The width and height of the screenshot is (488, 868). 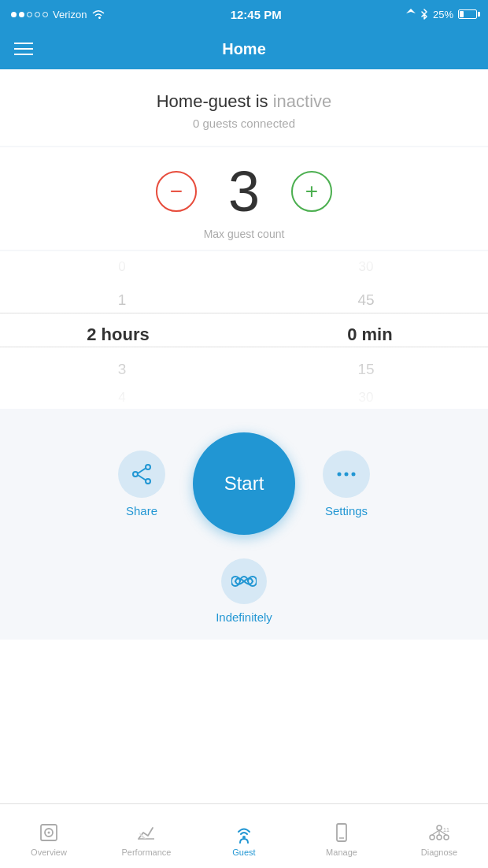 I want to click on guest-count-section: − 3 +, so click(x=244, y=187).